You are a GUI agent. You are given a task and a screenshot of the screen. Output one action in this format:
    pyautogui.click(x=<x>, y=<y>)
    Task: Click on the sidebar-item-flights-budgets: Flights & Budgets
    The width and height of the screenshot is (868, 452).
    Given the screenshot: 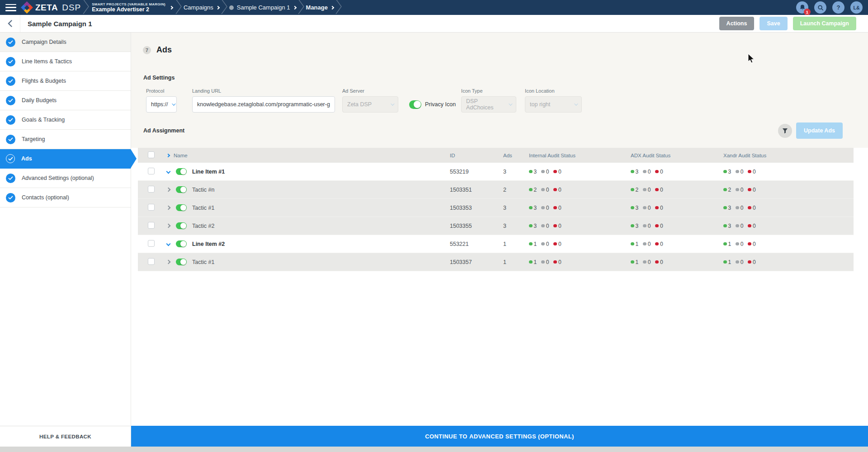 What is the action you would take?
    pyautogui.click(x=65, y=81)
    